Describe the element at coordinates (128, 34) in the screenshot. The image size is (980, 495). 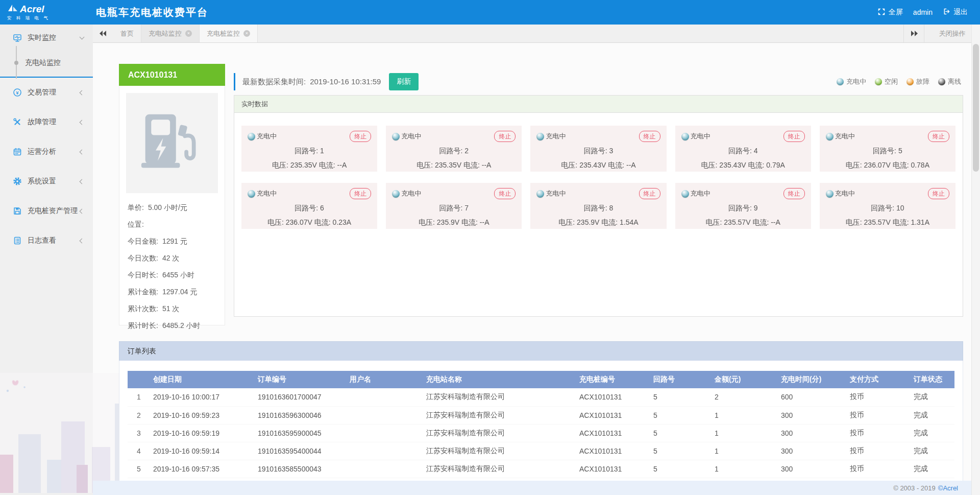
I see `tab-home: 首页` at that location.